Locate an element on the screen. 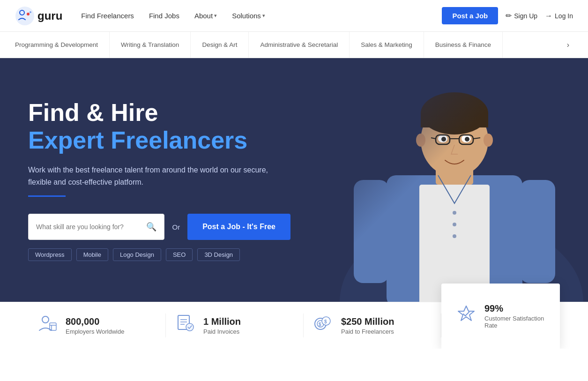 This screenshot has width=588, height=381. tag-3d-design: 3D Design is located at coordinates (218, 255).